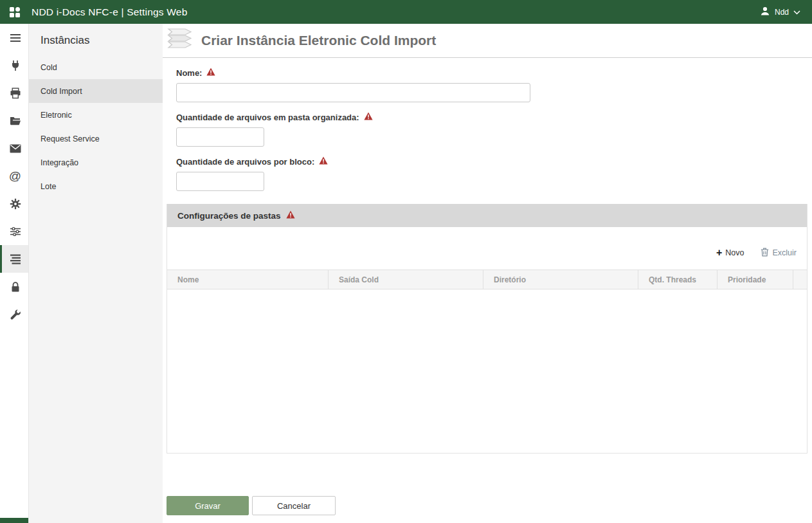 This screenshot has height=523, width=812. Describe the element at coordinates (109, 12) in the screenshot. I see `app-title: NDD i-Docs NFC-e | Settings Web` at that location.